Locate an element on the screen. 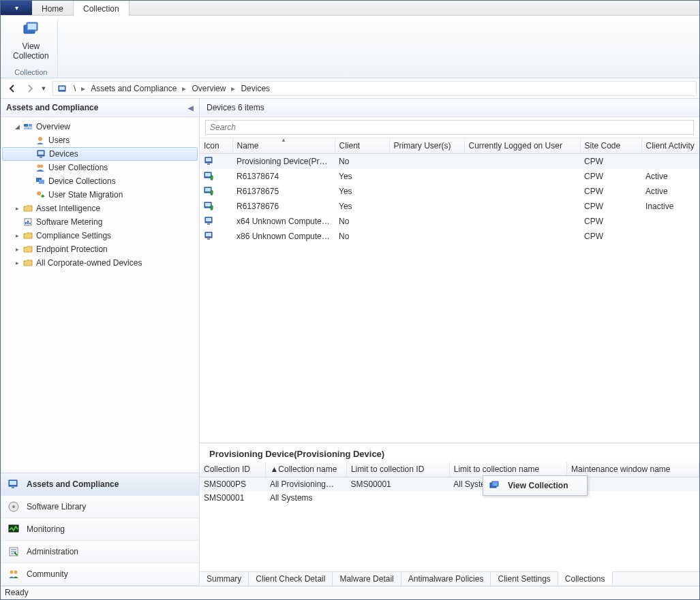 The height and width of the screenshot is (600, 700). tree-node-overview: ◢ Overview is located at coordinates (100, 127).